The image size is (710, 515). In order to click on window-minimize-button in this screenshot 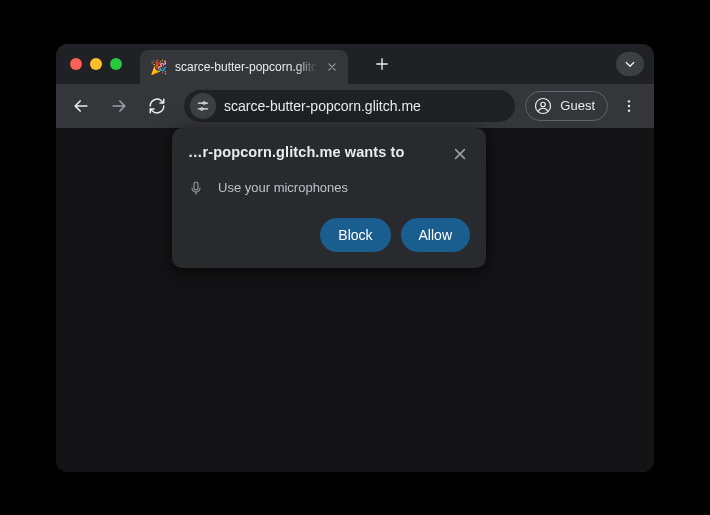, I will do `click(96, 64)`.